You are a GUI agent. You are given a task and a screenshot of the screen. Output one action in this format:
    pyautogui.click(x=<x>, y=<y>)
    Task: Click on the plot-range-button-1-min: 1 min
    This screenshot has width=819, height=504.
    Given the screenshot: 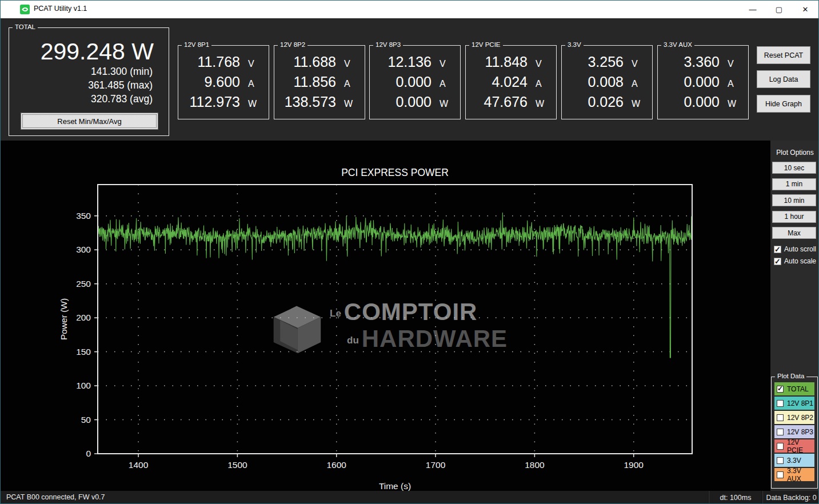 What is the action you would take?
    pyautogui.click(x=794, y=184)
    